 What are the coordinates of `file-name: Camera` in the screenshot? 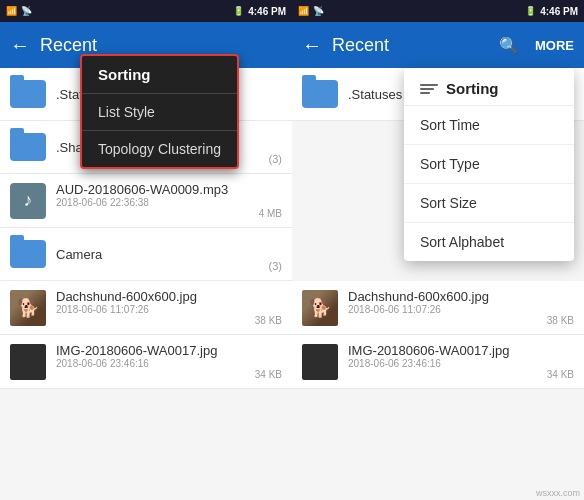 It's located at (158, 254).